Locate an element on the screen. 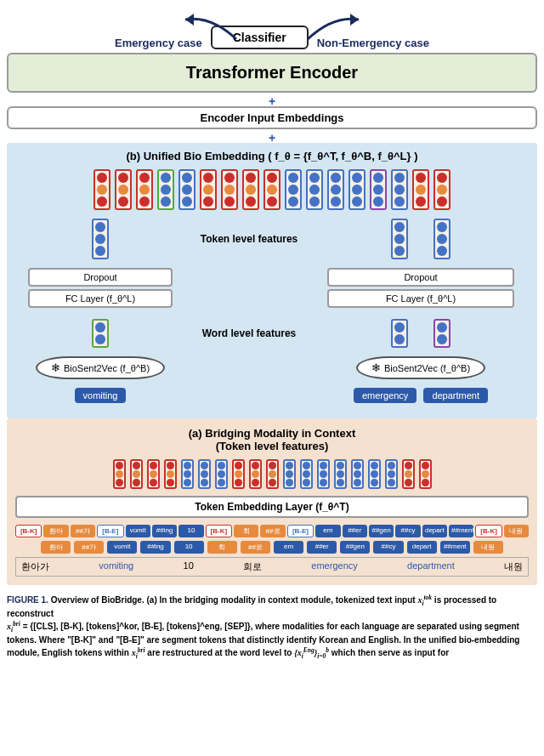 This screenshot has width=544, height=756. bio-section-title: (b) Unified Bio Embedding ( f_θ = {f_θ^T… is located at coordinates (272, 156).